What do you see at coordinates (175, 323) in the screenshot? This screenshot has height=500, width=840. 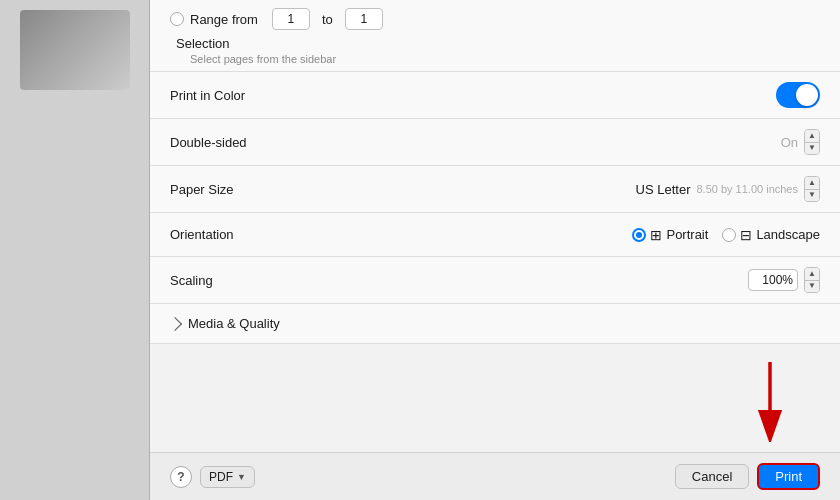 I see `chevron-right-icon` at bounding box center [175, 323].